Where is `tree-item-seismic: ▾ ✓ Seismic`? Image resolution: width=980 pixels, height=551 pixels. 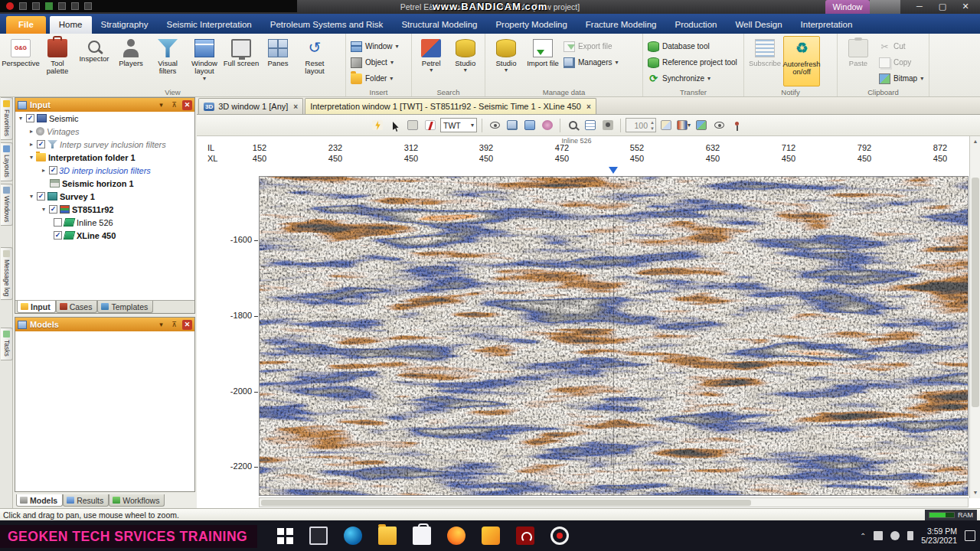 tree-item-seismic: ▾ ✓ Seismic is located at coordinates (105, 118).